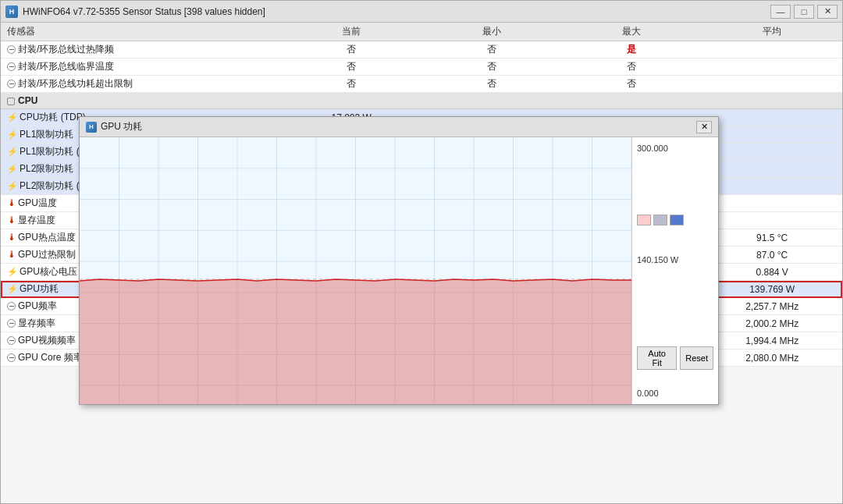 Image resolution: width=843 pixels, height=504 pixels. Describe the element at coordinates (422, 67) in the screenshot. I see `table-row: 封装/环形总线临界温度否否否` at that location.